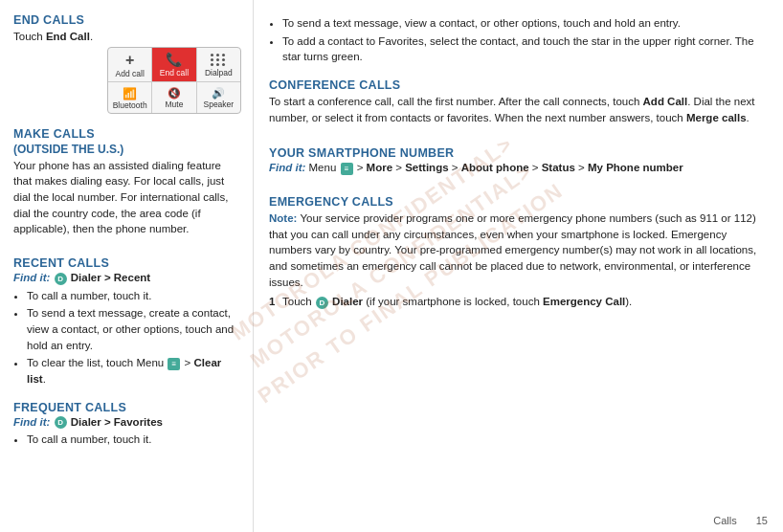  Describe the element at coordinates (525, 41) in the screenshot. I see `top-bullets: To send a text message, view a contact, …` at that location.